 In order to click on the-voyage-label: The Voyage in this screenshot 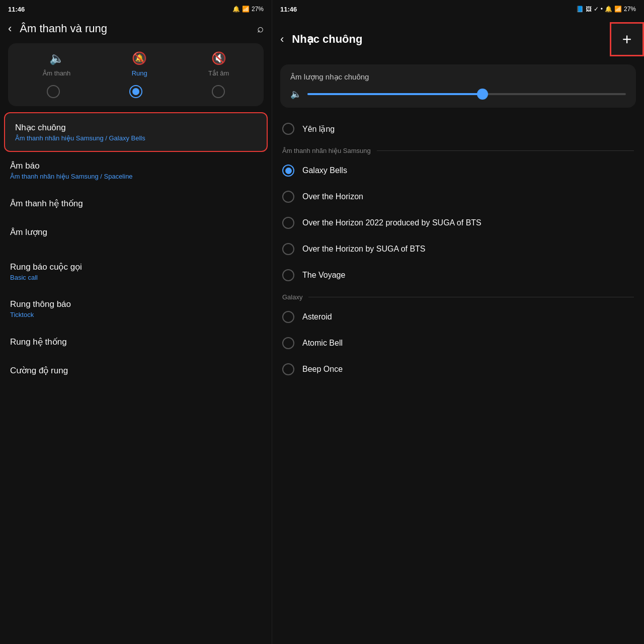, I will do `click(324, 275)`.